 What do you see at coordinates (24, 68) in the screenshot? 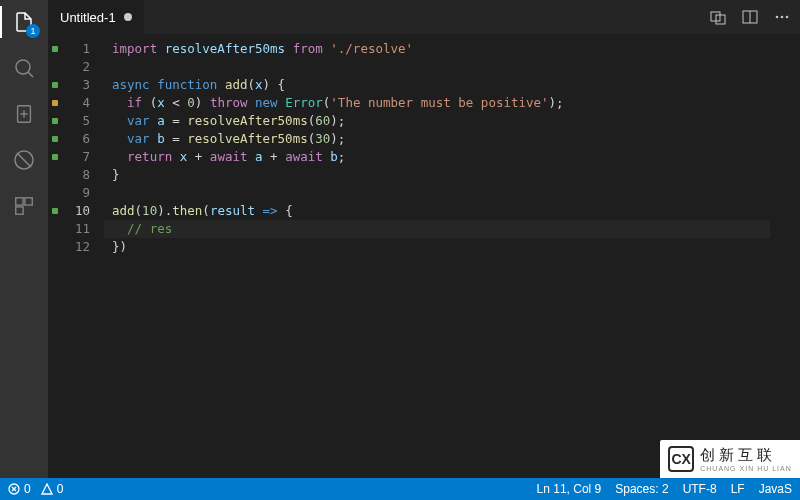
I see `search-icon` at bounding box center [24, 68].